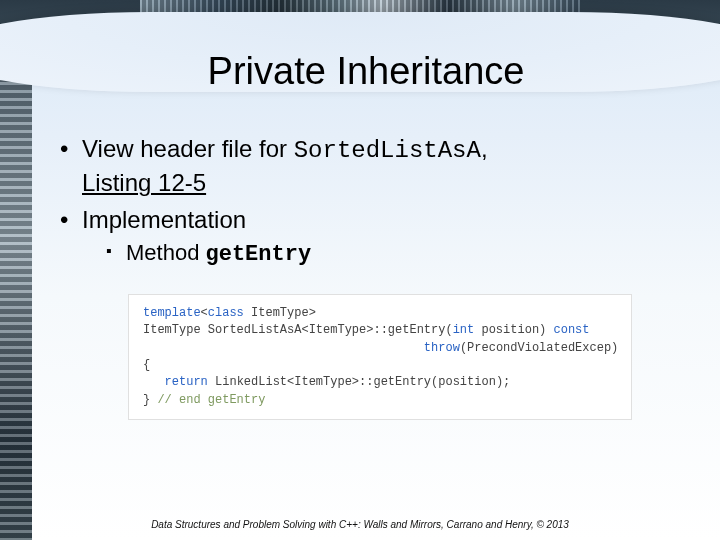  What do you see at coordinates (514, 330) in the screenshot?
I see `code-t: position)` at bounding box center [514, 330].